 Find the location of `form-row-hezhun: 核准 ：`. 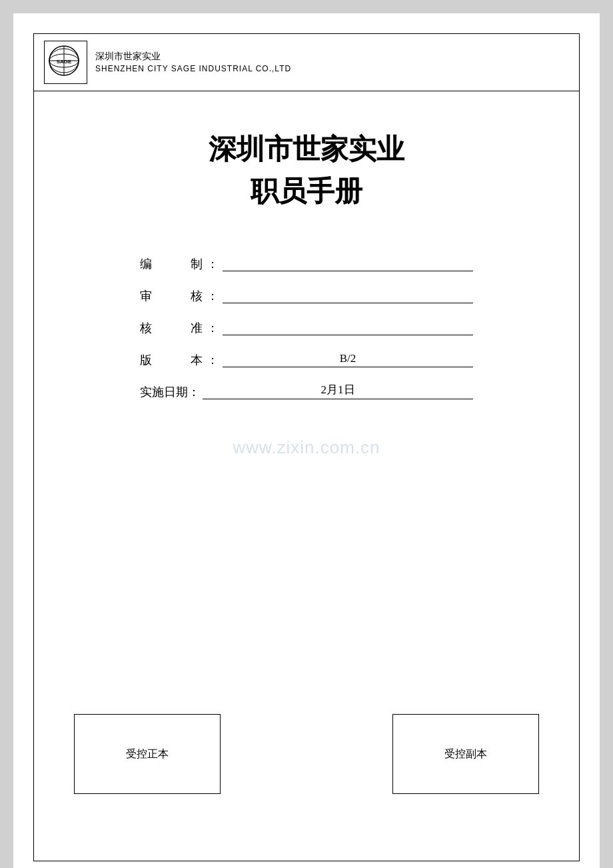

form-row-hezhun: 核准 ： is located at coordinates (306, 328).